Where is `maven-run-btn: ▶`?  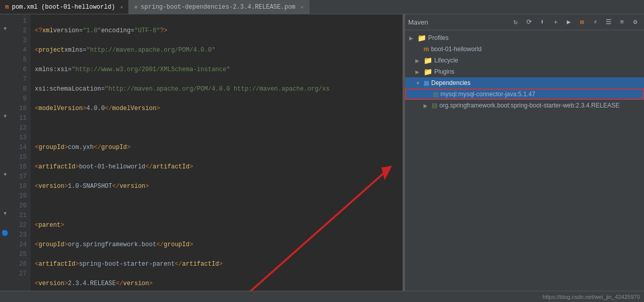 maven-run-btn: ▶ is located at coordinates (569, 22).